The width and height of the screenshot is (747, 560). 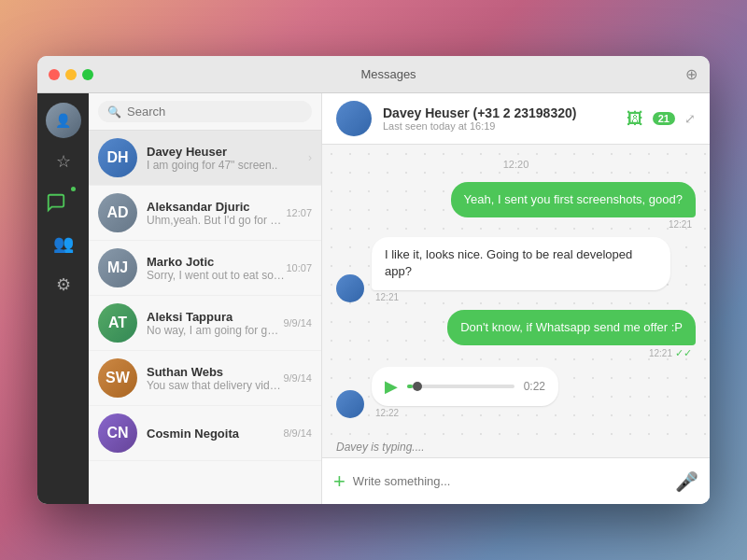 What do you see at coordinates (664, 119) in the screenshot?
I see `media-count-badge: 21` at bounding box center [664, 119].